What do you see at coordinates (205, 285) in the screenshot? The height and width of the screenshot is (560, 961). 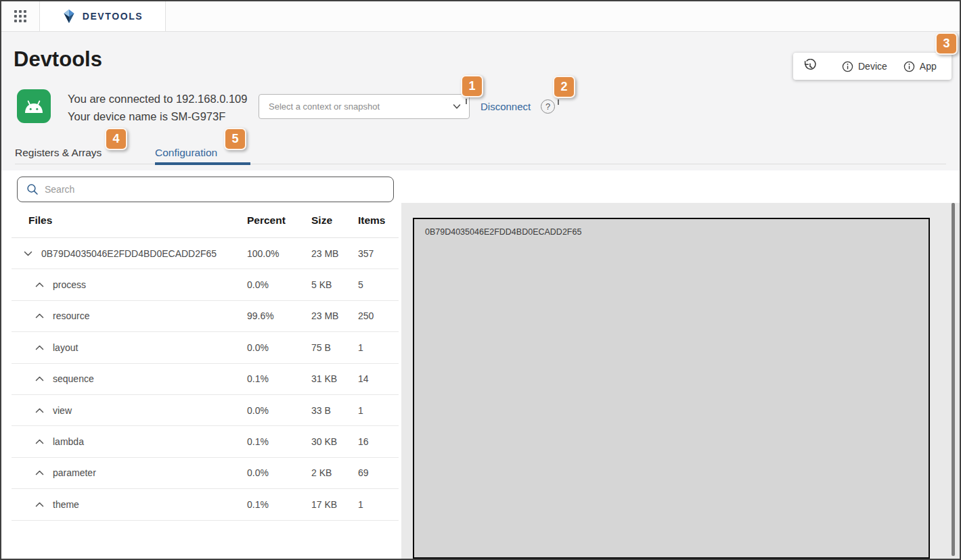 I see `table-row: process 0.0% 5 KB 5` at bounding box center [205, 285].